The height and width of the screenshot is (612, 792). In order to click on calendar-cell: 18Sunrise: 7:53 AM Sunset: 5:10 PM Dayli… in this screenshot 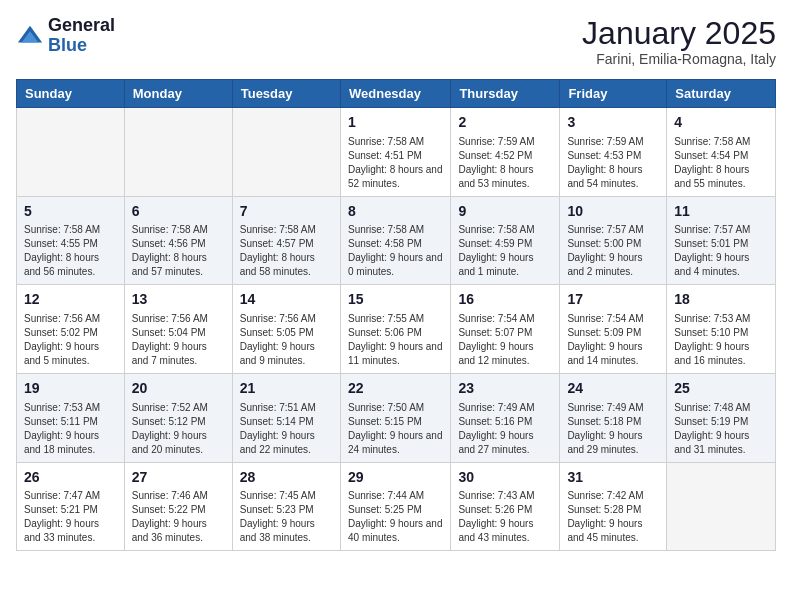, I will do `click(722, 330)`.